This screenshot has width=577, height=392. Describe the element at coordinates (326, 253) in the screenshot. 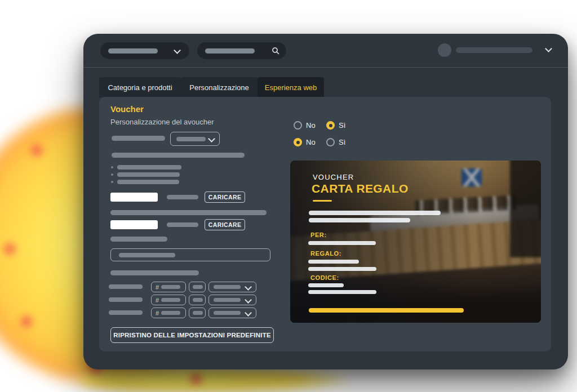

I see `field-label-regalo: REGALO:` at that location.